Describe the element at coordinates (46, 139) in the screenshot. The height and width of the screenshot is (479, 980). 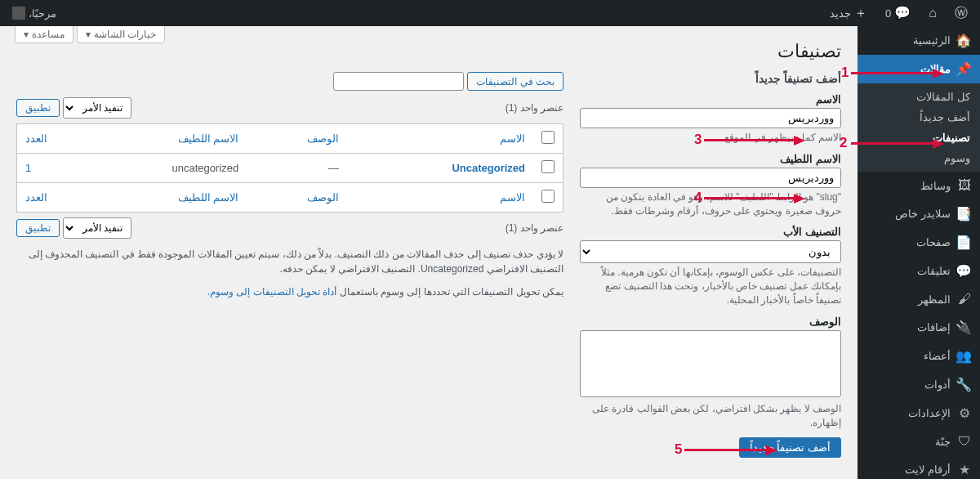
I see `col-count: العدد` at that location.